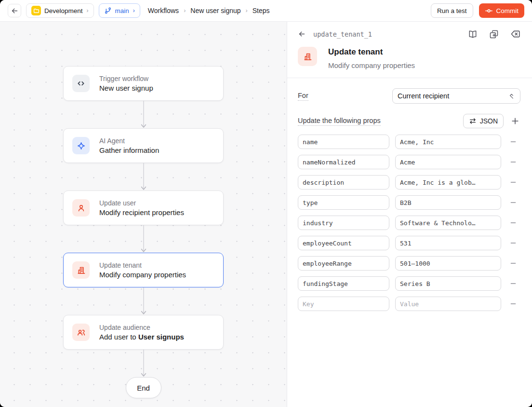 Image resolution: width=532 pixels, height=407 pixels. I want to click on duplicate-step-button, so click(494, 34).